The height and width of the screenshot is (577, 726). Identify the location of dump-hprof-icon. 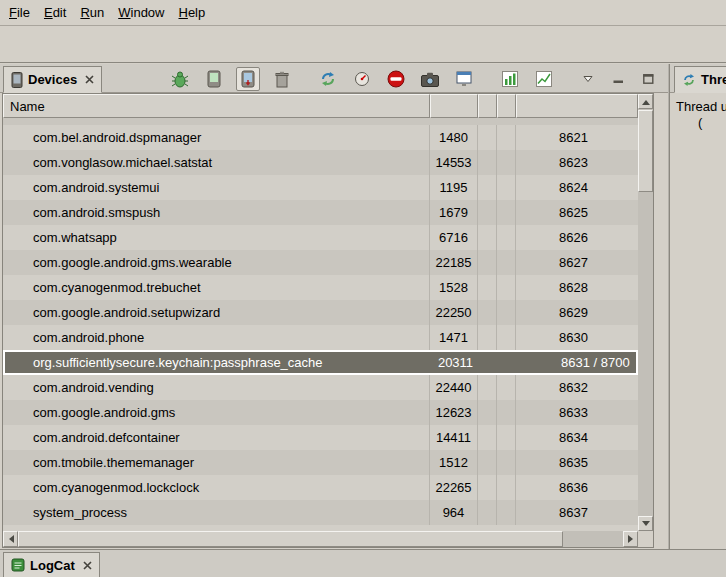
(248, 79).